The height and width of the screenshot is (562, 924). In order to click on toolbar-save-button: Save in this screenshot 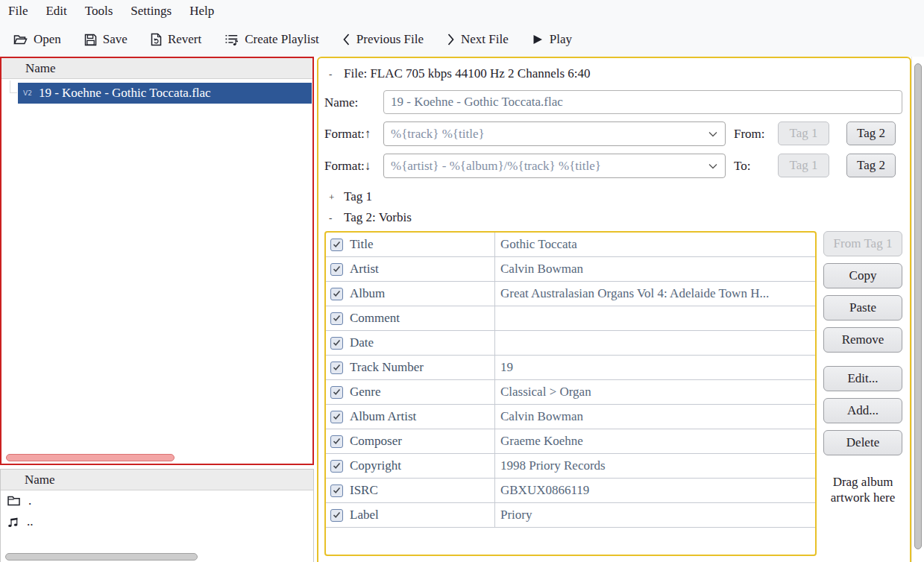, I will do `click(106, 40)`.